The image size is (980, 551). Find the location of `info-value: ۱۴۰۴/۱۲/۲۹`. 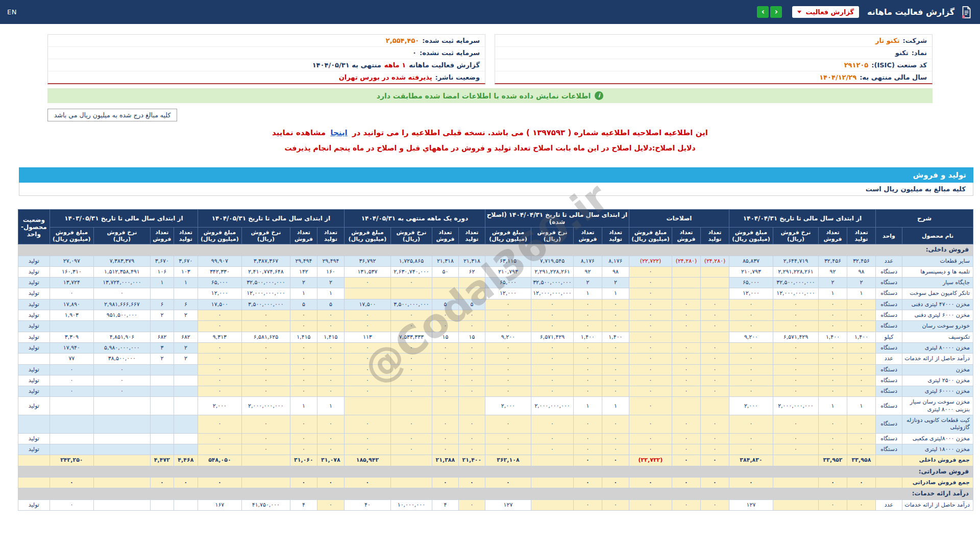

info-value: ۱۴۰۴/۱۲/۲۹ is located at coordinates (838, 78).